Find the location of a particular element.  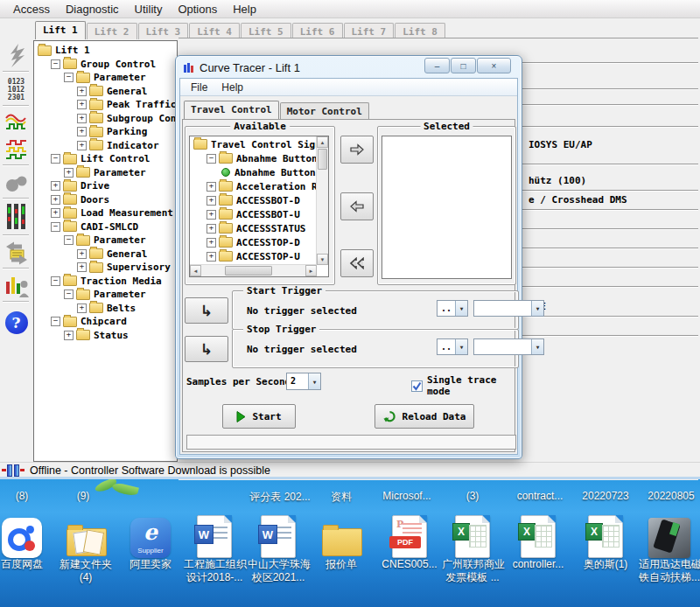

menu-utility: Utility is located at coordinates (149, 9).